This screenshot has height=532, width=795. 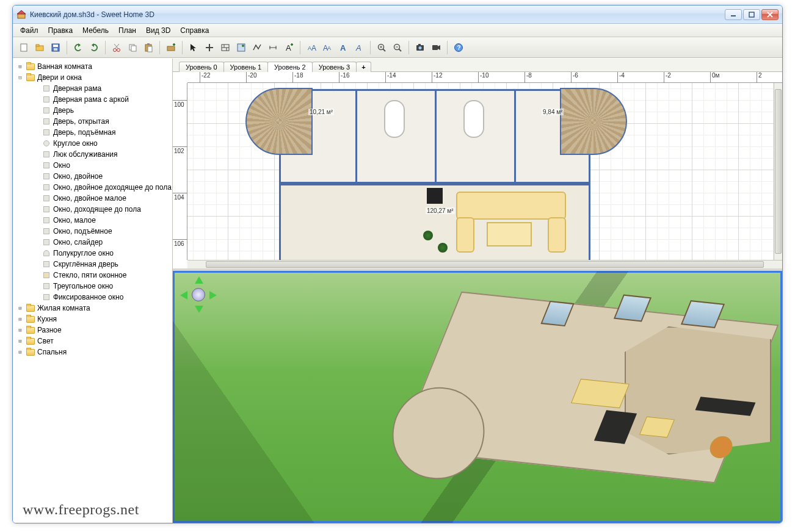 What do you see at coordinates (94, 48) in the screenshot?
I see `redo-icon` at bounding box center [94, 48].